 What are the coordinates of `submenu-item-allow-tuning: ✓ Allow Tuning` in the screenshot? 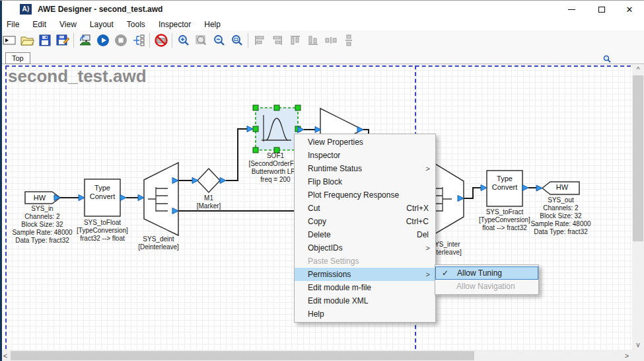 It's located at (487, 273).